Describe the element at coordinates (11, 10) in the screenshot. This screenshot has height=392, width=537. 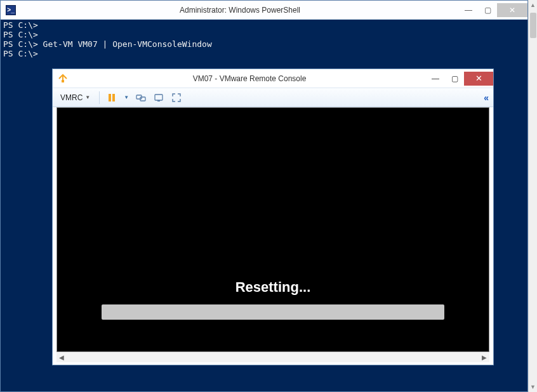
I see `powershell-icon: >_` at that location.